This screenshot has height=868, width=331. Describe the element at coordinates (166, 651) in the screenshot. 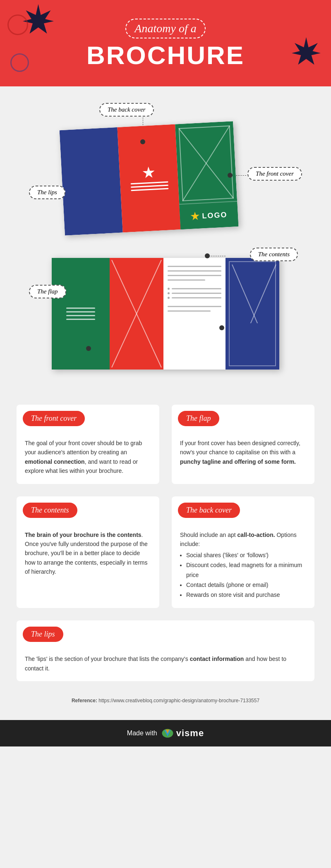

I see `card-lips: The lips The 'lips' is the section of yo…` at that location.